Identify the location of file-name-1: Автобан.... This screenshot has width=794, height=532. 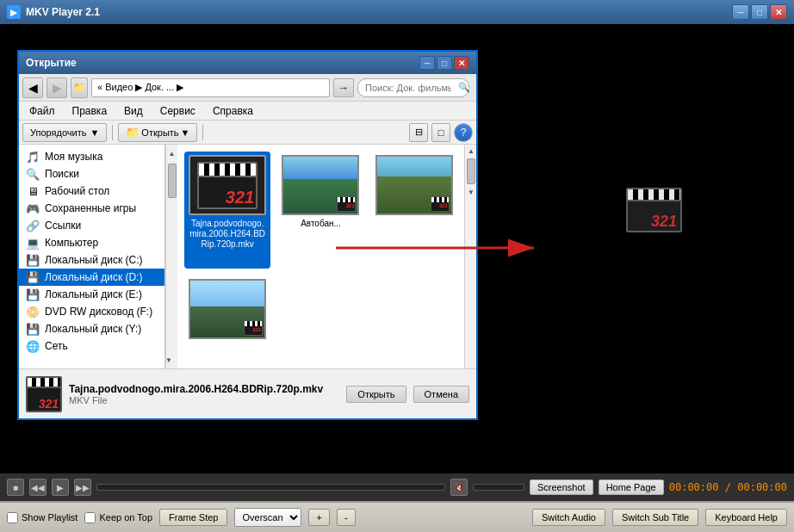
(320, 224).